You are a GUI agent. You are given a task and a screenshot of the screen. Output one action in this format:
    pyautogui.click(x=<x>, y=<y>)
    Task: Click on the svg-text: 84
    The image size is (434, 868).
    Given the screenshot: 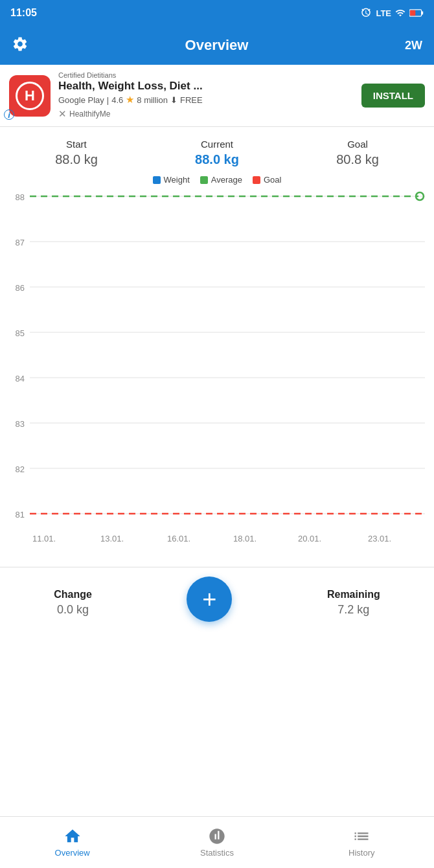 What is the action you would take?
    pyautogui.click(x=20, y=378)
    